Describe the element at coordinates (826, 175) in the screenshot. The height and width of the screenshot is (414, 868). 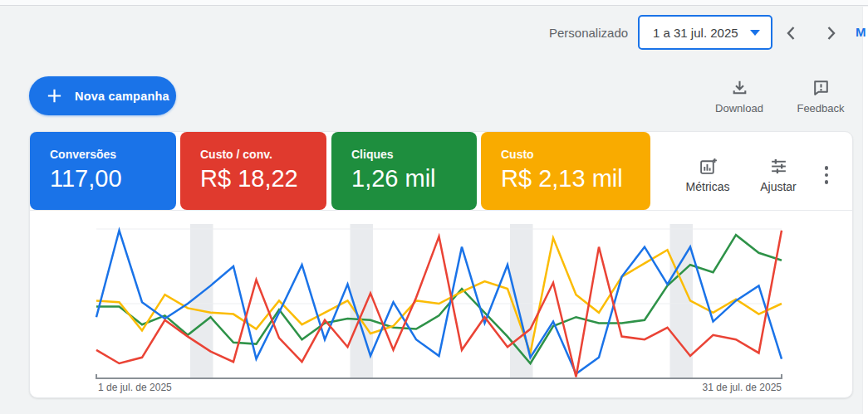
I see `more-options-button` at that location.